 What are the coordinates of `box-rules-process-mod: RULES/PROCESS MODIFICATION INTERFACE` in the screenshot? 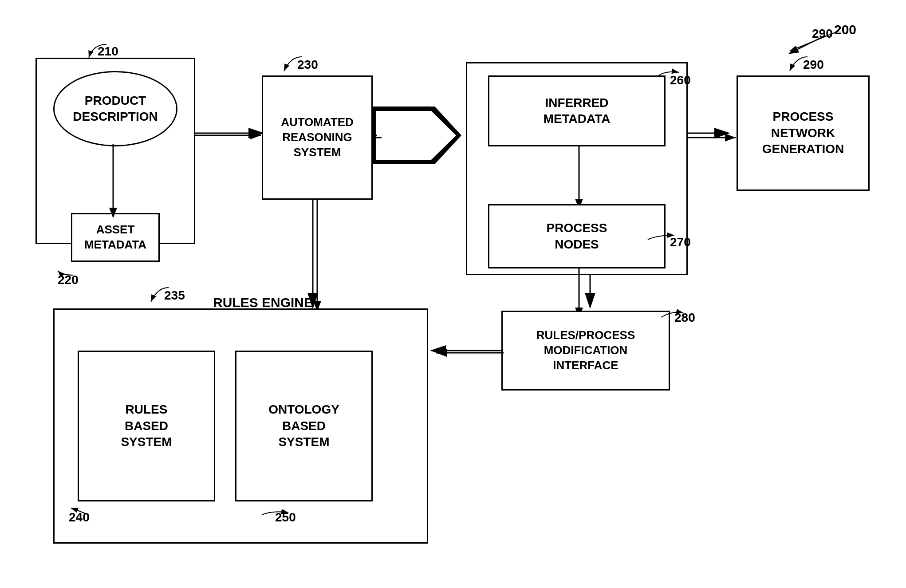 It's located at (586, 351).